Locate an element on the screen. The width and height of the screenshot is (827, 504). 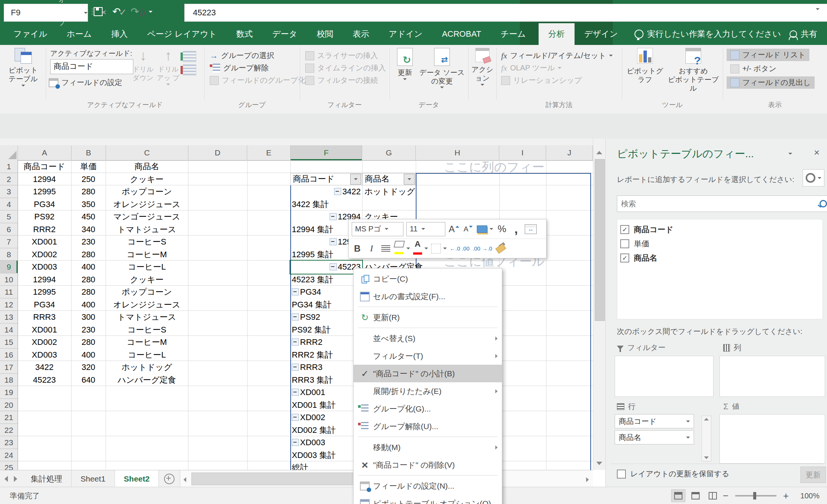
row-header: 15 is located at coordinates (9, 342).